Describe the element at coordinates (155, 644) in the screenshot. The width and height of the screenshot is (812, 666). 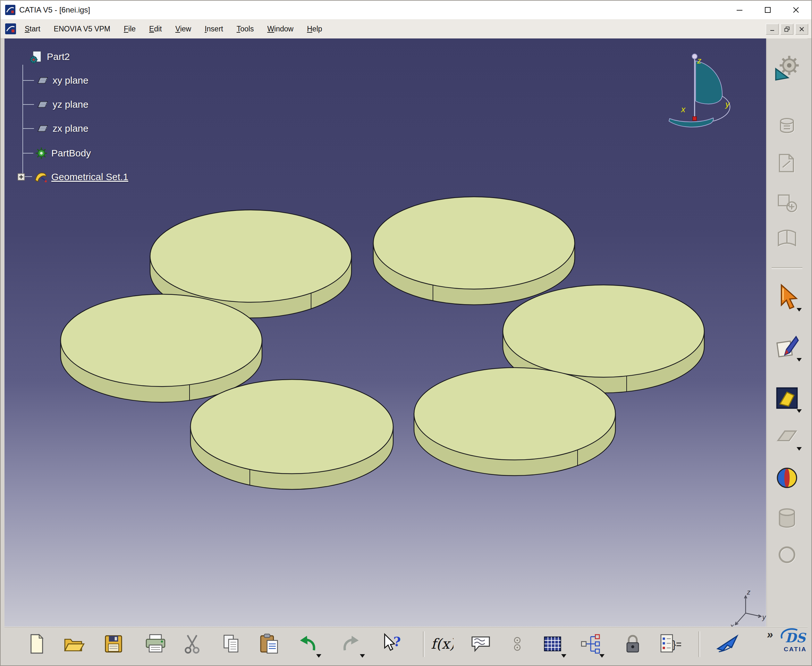
I see `print-button` at that location.